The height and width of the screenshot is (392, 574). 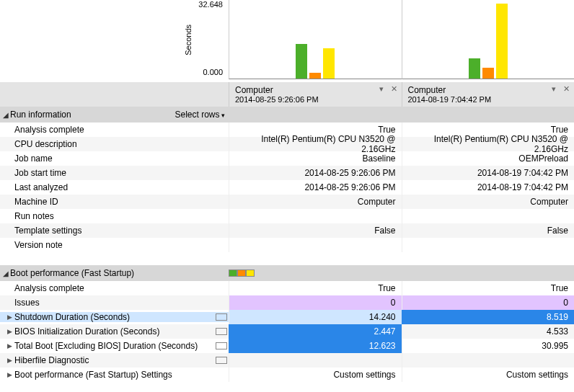 I want to click on row-value-0: Baseline, so click(x=315, y=159).